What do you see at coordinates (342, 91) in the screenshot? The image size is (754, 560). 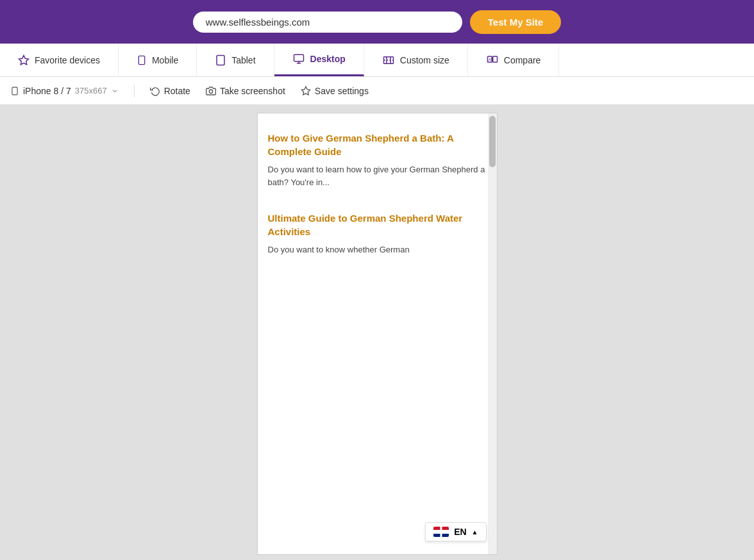 I see `save-label: Save settings` at bounding box center [342, 91].